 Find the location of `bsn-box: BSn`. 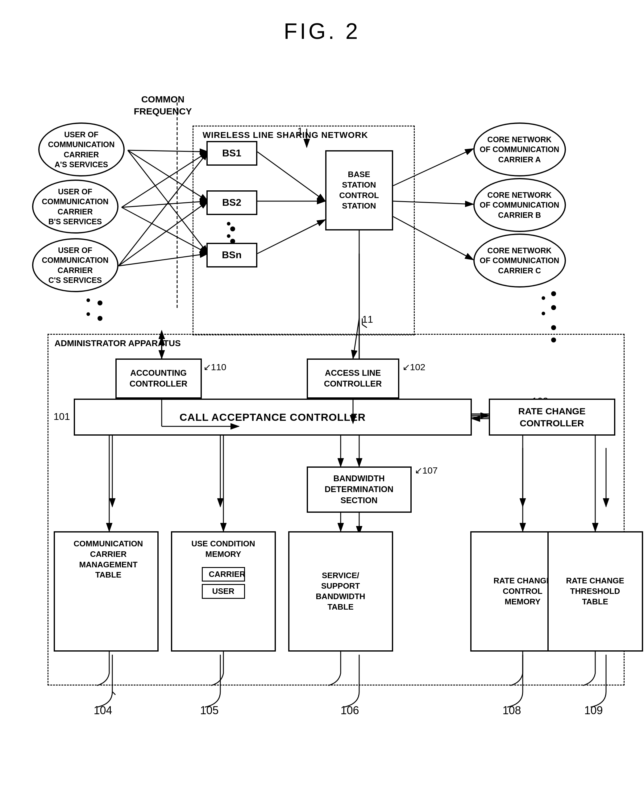

bsn-box: BSn is located at coordinates (232, 255).